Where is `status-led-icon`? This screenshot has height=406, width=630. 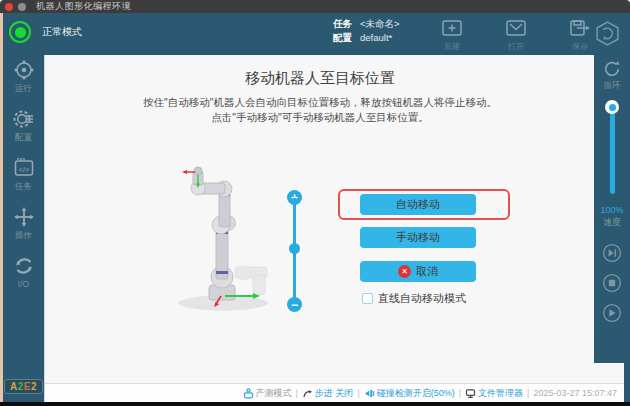
status-led-icon is located at coordinates (20, 32).